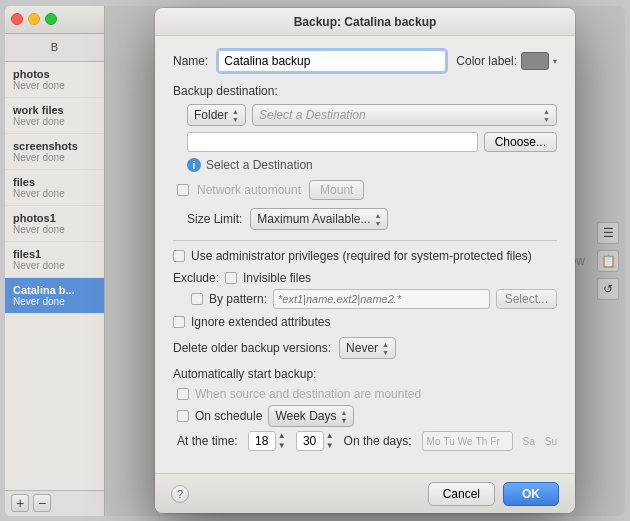 The height and width of the screenshot is (521, 630). Describe the element at coordinates (211, 115) in the screenshot. I see `folder-label: Folder` at that location.